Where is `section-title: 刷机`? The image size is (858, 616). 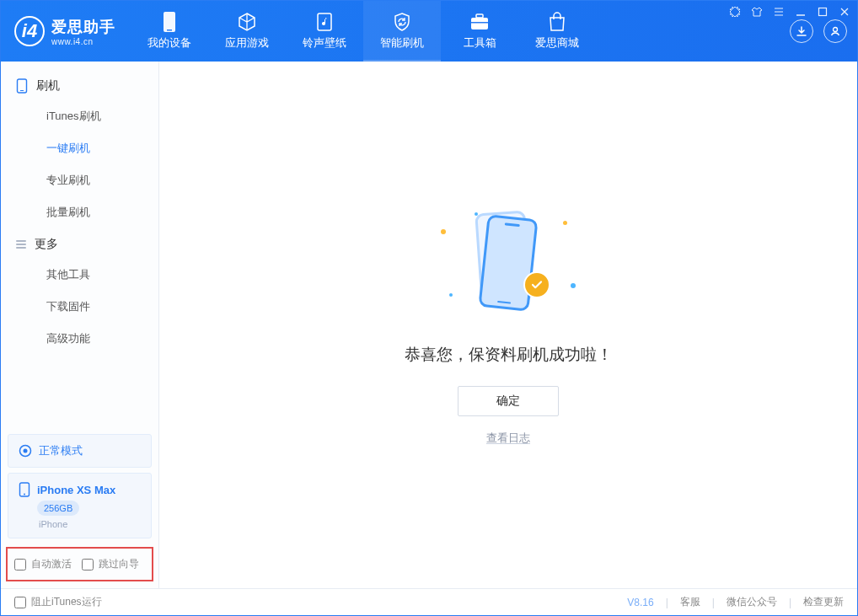 section-title: 刷机 is located at coordinates (48, 86).